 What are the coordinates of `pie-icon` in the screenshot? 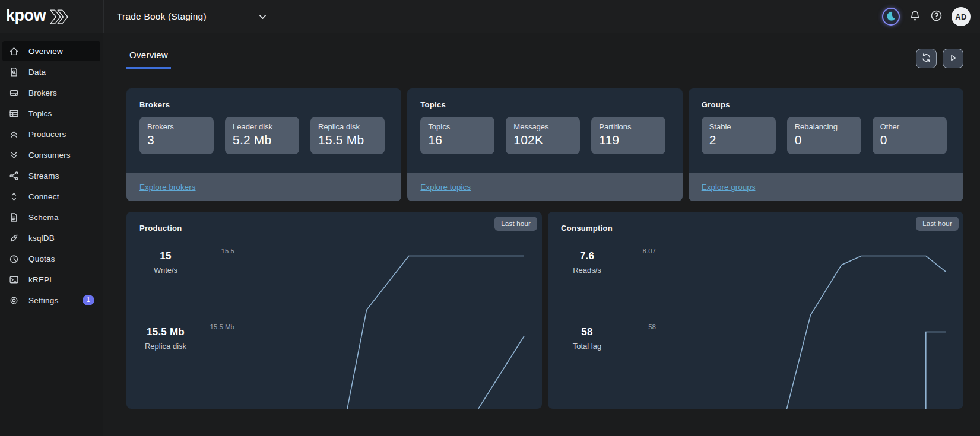 It's located at (14, 259).